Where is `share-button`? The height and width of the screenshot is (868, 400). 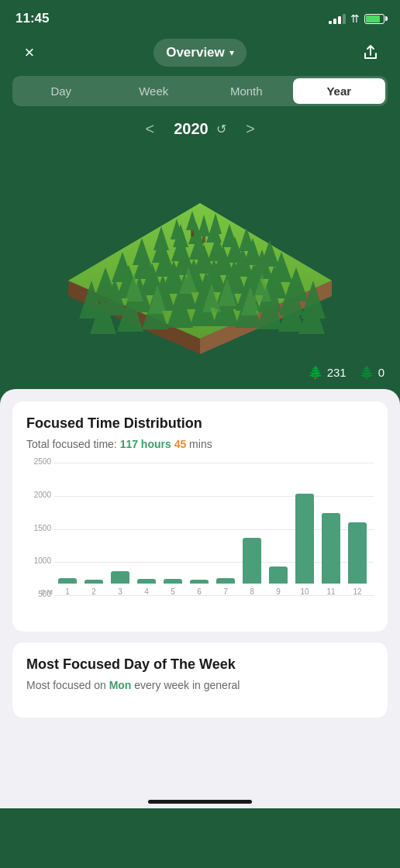
share-button is located at coordinates (371, 53).